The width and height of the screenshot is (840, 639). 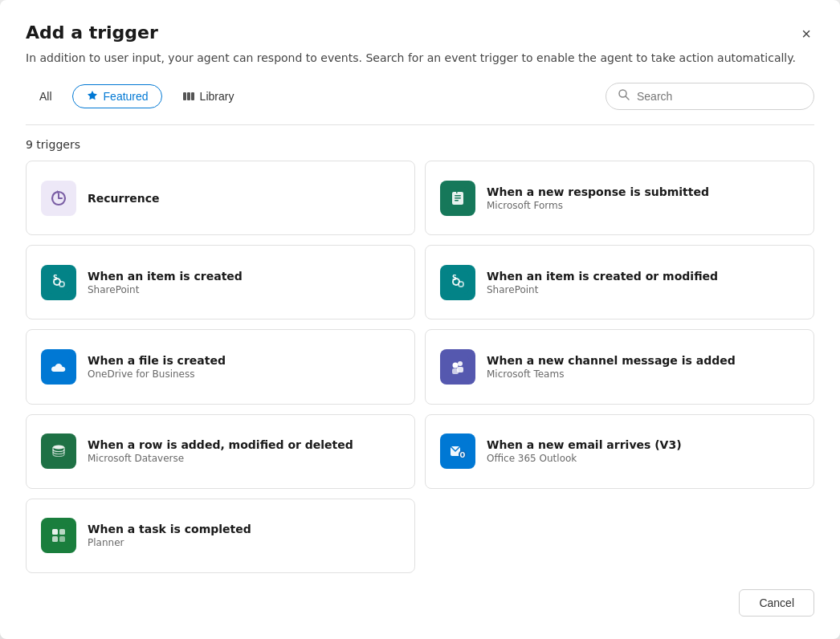 I want to click on trigger-name: When an item is created or modified, so click(x=642, y=276).